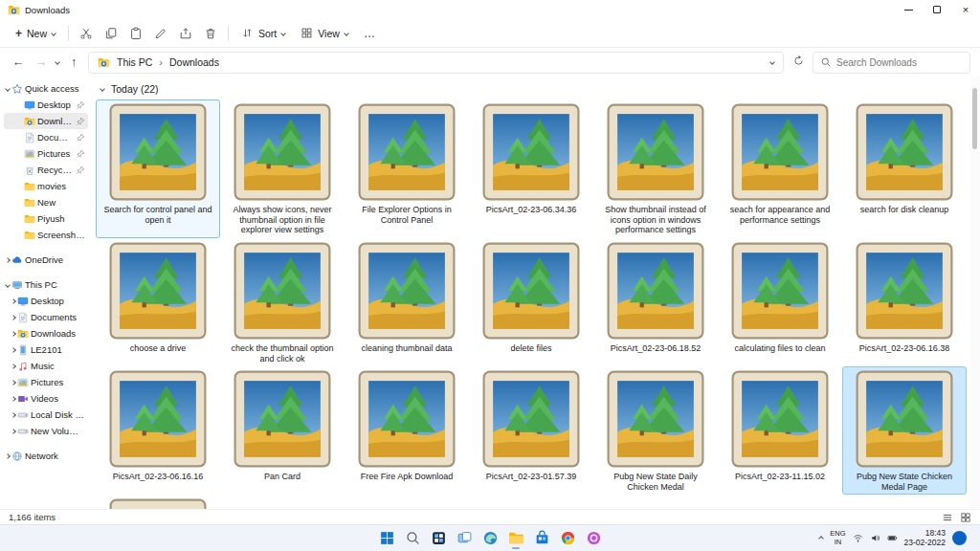  Describe the element at coordinates (194, 62) in the screenshot. I see `breadcrumb-downloads: Downloads` at that location.